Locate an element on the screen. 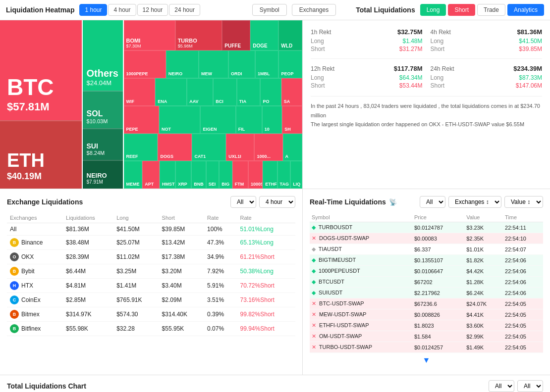  hm-cell-wif: WIF is located at coordinates (140, 92).